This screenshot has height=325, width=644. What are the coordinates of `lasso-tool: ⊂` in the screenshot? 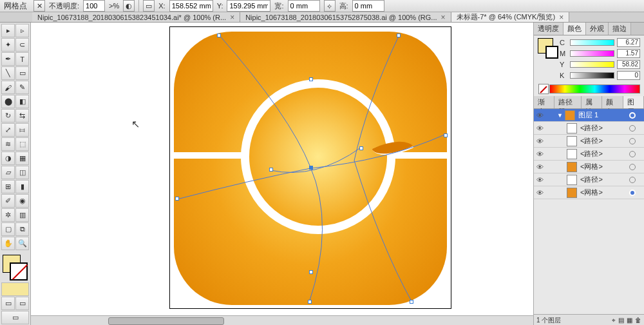 It's located at (22, 45).